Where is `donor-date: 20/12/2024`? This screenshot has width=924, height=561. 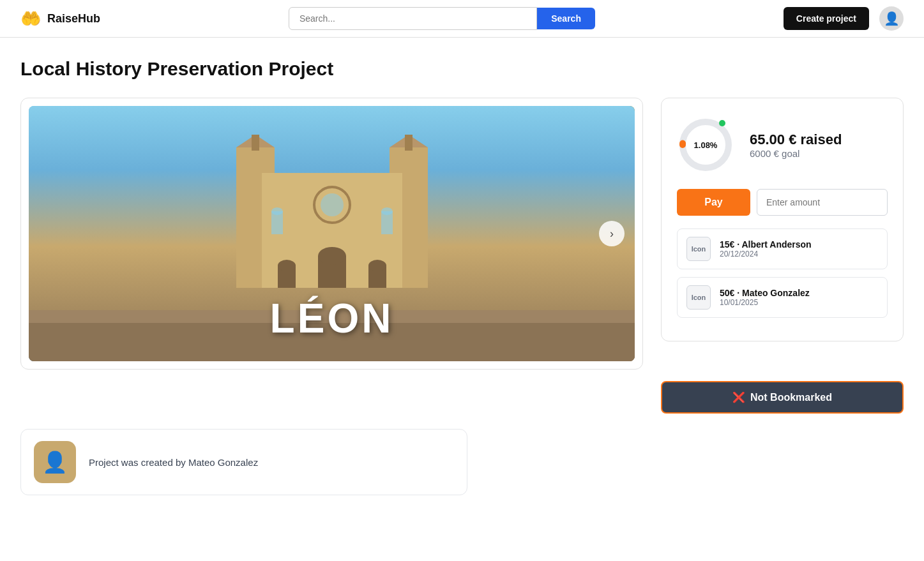
donor-date: 20/12/2024 is located at coordinates (766, 254).